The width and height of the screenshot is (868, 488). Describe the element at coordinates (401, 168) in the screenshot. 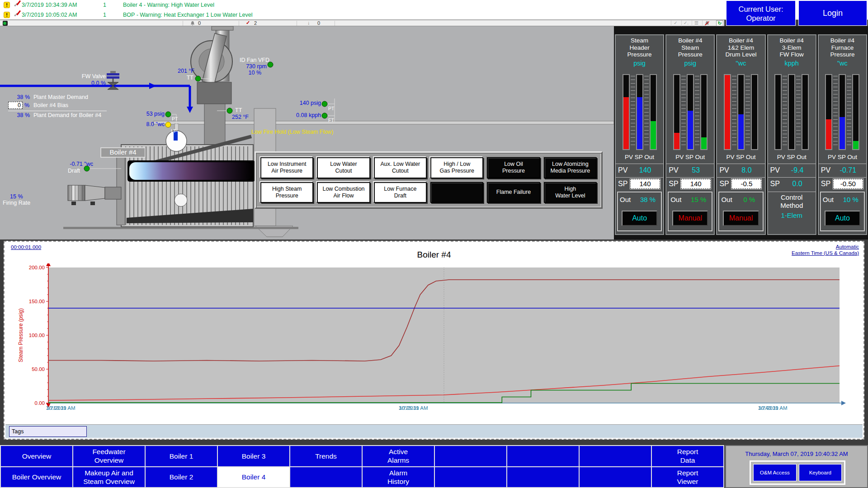

I see `trip-button-aux-low-water-cutout: Aux. Low WaterCutout` at that location.